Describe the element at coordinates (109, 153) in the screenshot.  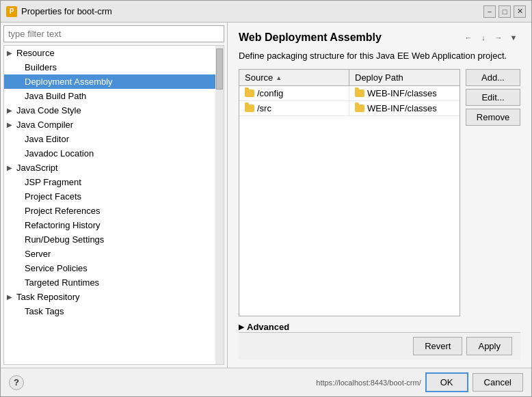
I see `sidebar-item-javadoc-location: Javadoc Location` at that location.